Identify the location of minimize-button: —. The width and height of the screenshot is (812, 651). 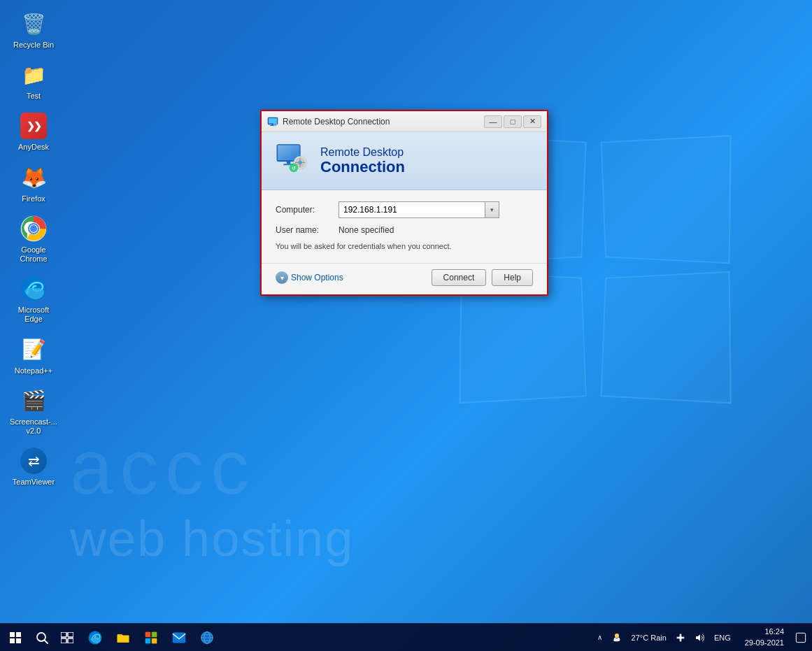
(493, 122).